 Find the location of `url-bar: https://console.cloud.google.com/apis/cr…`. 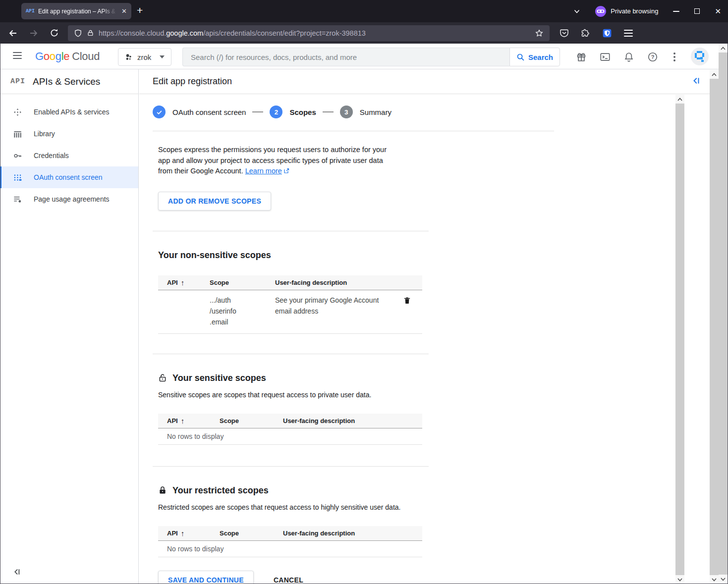

url-bar: https://console.cloud.google.com/apis/cr… is located at coordinates (309, 33).